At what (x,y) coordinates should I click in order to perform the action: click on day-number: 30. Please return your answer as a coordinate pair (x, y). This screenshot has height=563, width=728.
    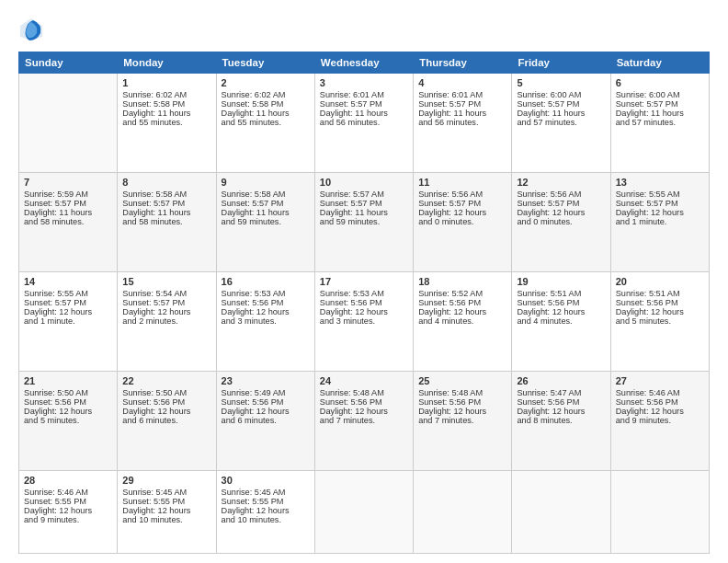
    Looking at the image, I should click on (266, 480).